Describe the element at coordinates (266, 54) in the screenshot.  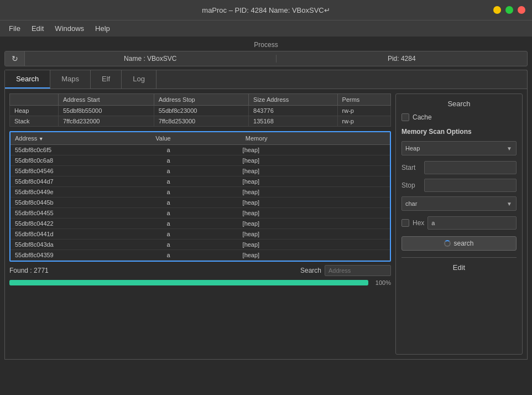
I see `process-section: Process ↻ Name : VBoxSVC Pid: 4284` at that location.